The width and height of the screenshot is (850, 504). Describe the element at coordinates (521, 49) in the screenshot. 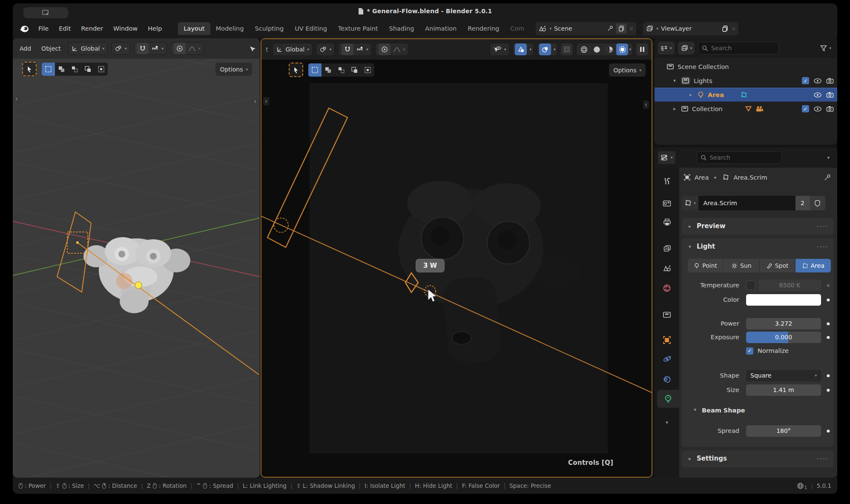

I see `show-overlays-icon` at that location.